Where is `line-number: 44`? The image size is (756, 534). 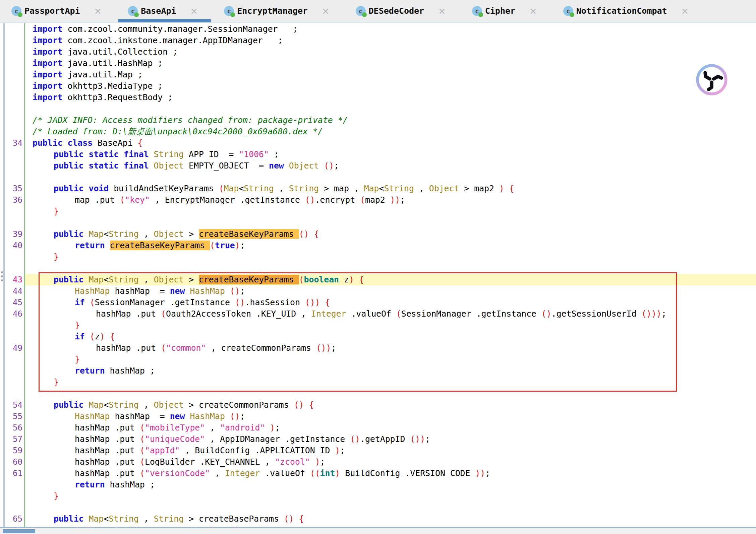
line-number: 44 is located at coordinates (11, 291).